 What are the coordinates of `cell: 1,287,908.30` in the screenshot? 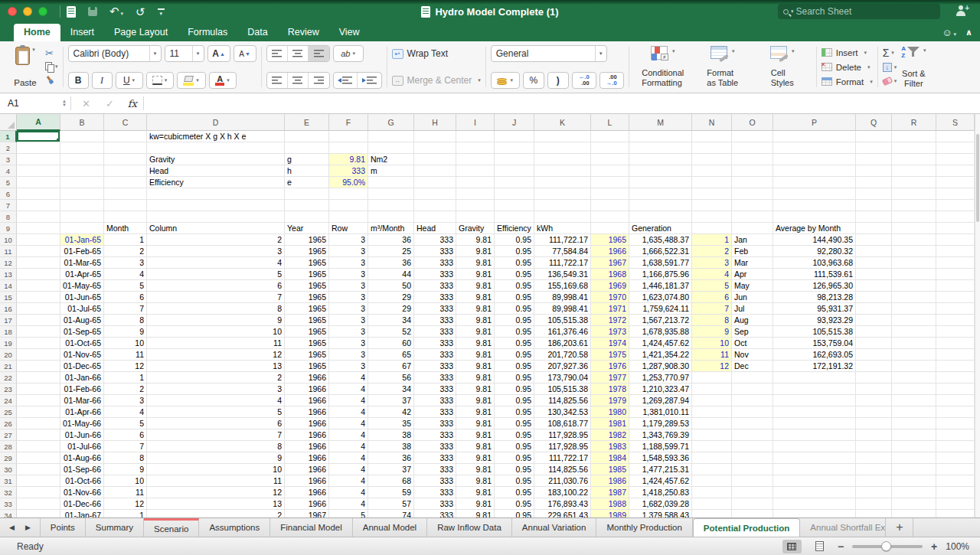 It's located at (661, 366).